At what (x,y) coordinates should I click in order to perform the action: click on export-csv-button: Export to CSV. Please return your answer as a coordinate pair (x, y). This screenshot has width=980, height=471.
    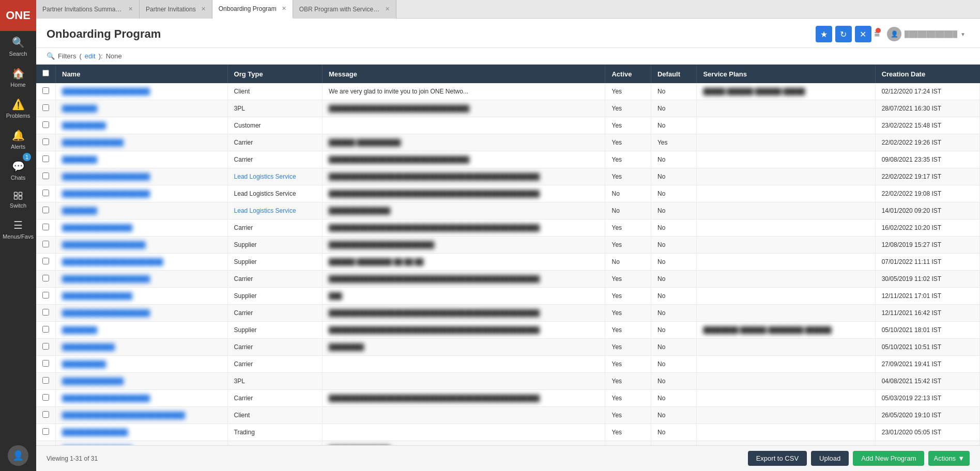
    Looking at the image, I should click on (777, 459).